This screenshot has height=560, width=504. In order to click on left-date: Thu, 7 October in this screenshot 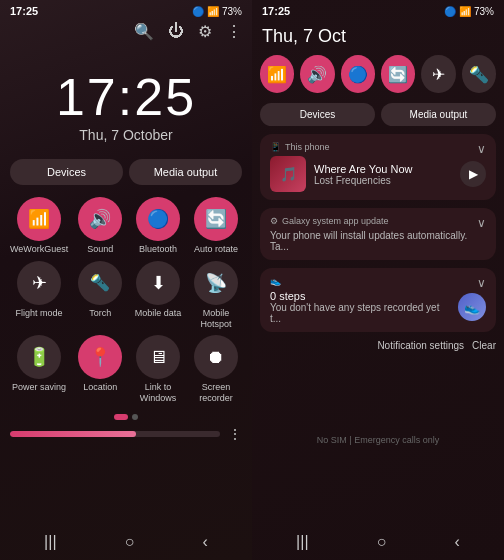, I will do `click(126, 135)`.